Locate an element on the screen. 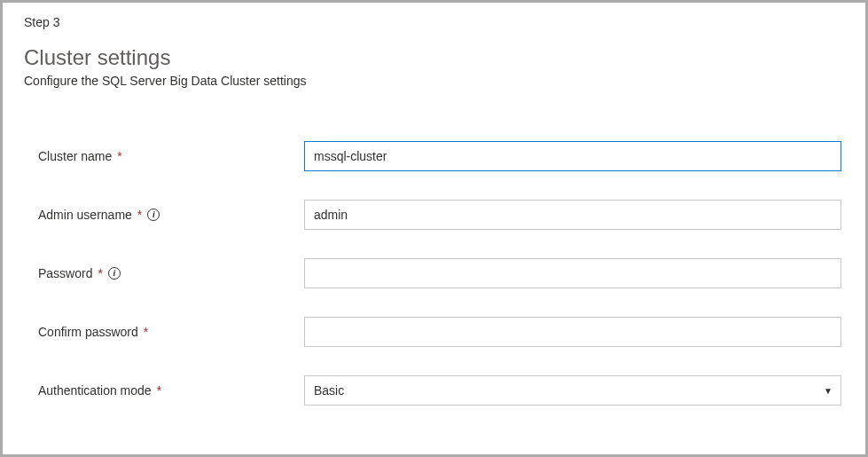 The width and height of the screenshot is (868, 457). page-subtitle: Configure the SQL Server Big Data Cluste… is located at coordinates (434, 81).